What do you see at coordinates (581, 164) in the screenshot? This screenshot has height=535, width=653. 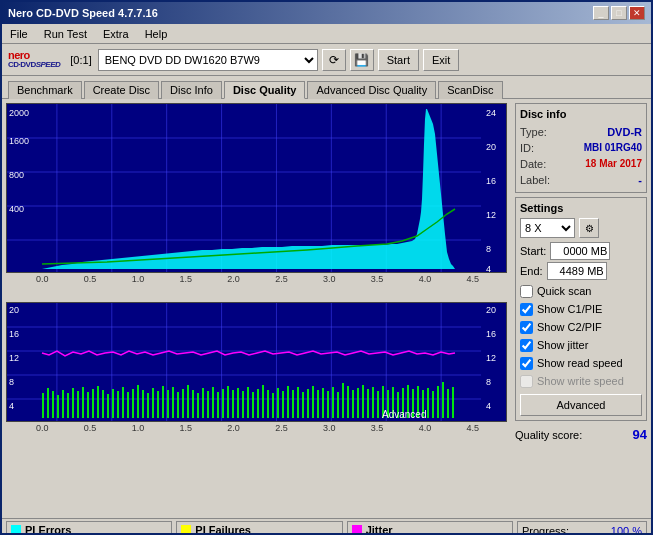 I see `disc-date-row: Date: 18 Mar 2017` at bounding box center [581, 164].